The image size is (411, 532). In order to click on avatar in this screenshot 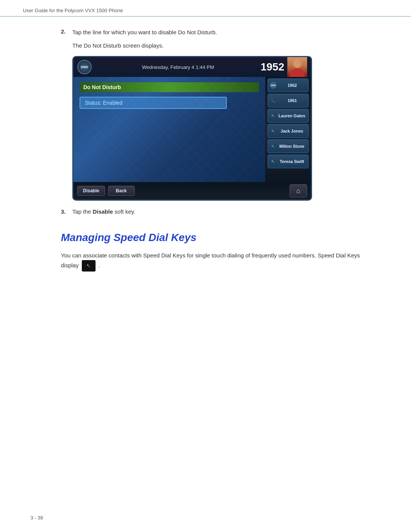, I will do `click(297, 67)`.